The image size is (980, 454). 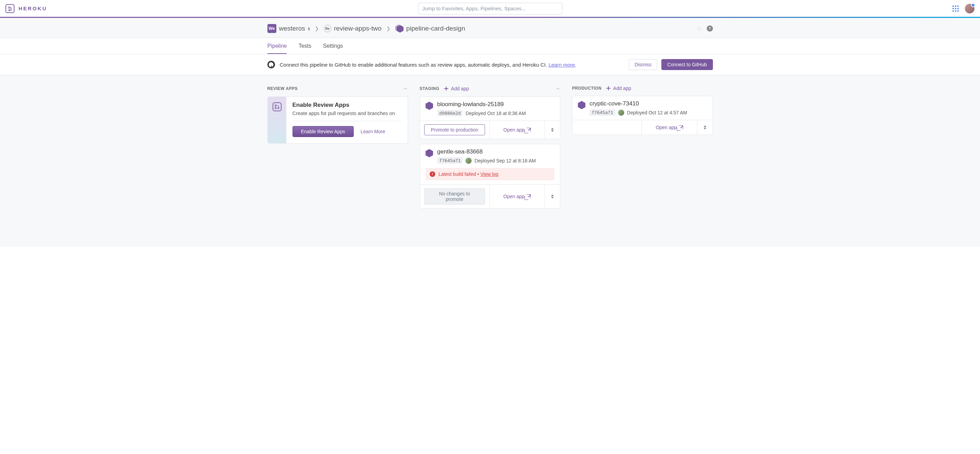 What do you see at coordinates (338, 149) in the screenshot?
I see `column-review-apps: REVIEW APPS → Enable Review Apps Create …` at bounding box center [338, 149].